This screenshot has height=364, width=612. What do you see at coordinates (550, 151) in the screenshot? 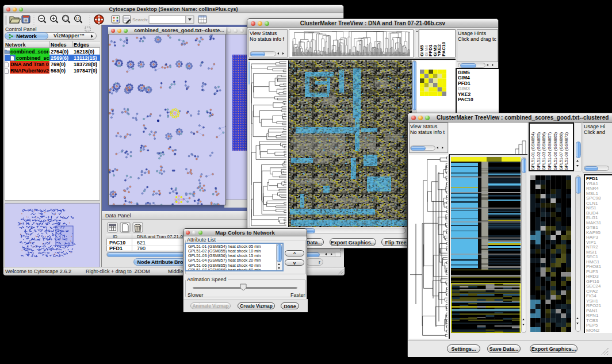
I see `svg-text: GPL51-04 (GSM857)` at bounding box center [550, 151].